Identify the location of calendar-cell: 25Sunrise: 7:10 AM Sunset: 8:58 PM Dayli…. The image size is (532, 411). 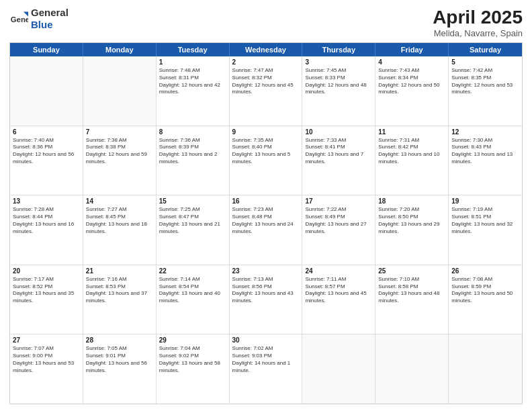
(412, 300).